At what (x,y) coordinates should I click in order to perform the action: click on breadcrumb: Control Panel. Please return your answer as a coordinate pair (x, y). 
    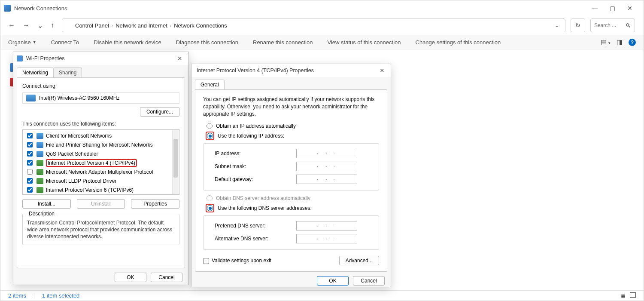
    Looking at the image, I should click on (92, 26).